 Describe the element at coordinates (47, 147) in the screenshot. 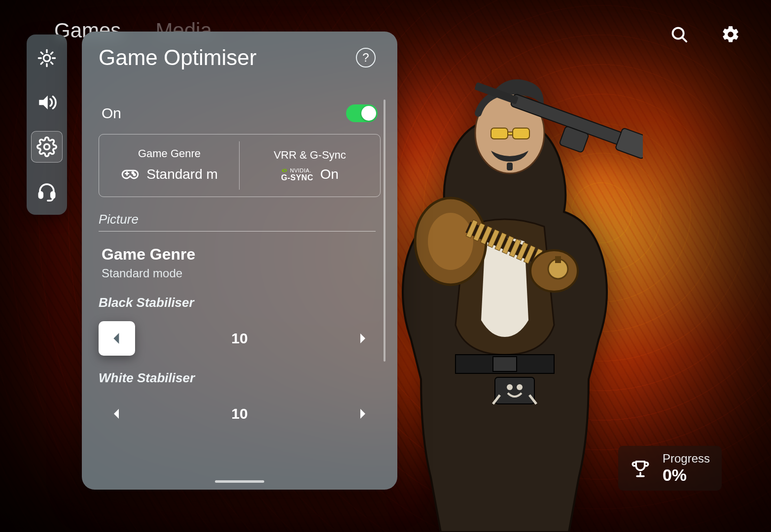

I see `rail-settings` at that location.